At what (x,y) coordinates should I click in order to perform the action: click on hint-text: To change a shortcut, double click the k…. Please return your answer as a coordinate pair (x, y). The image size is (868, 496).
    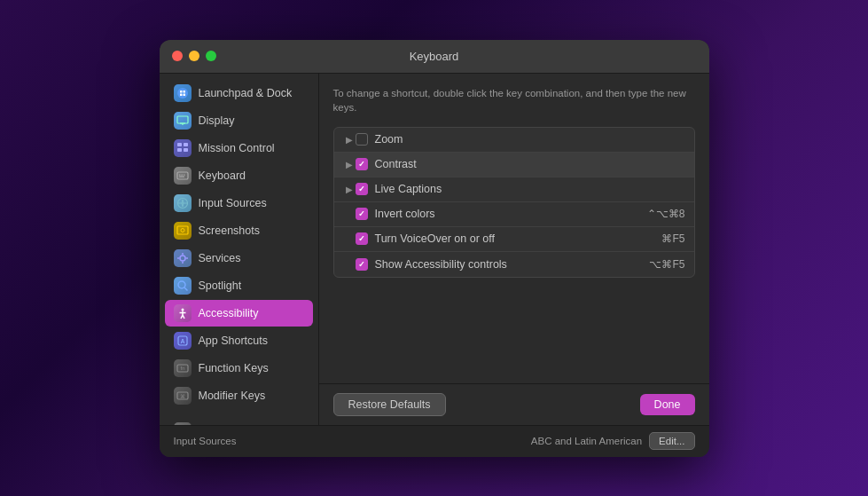
    Looking at the image, I should click on (514, 100).